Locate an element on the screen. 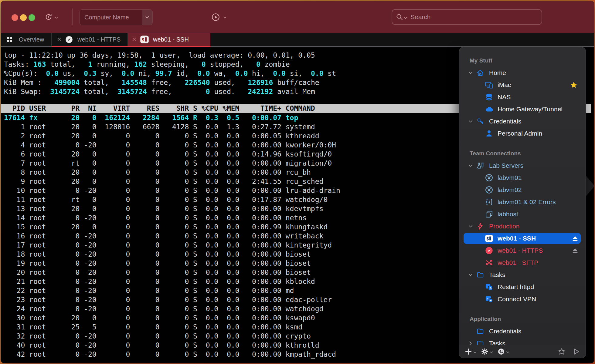 The image size is (595, 364). toolbar-divider is located at coordinates (72, 17).